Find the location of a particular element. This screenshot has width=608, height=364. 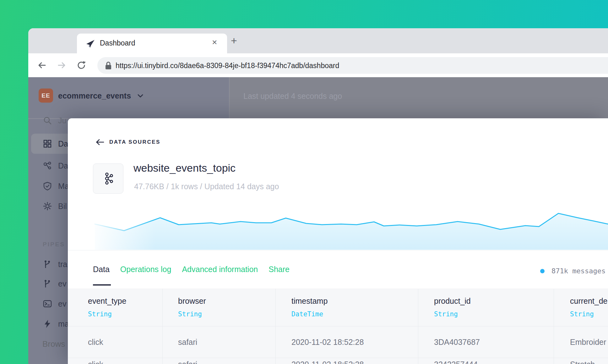

sparkline-left-fade is located at coordinates (112, 229).